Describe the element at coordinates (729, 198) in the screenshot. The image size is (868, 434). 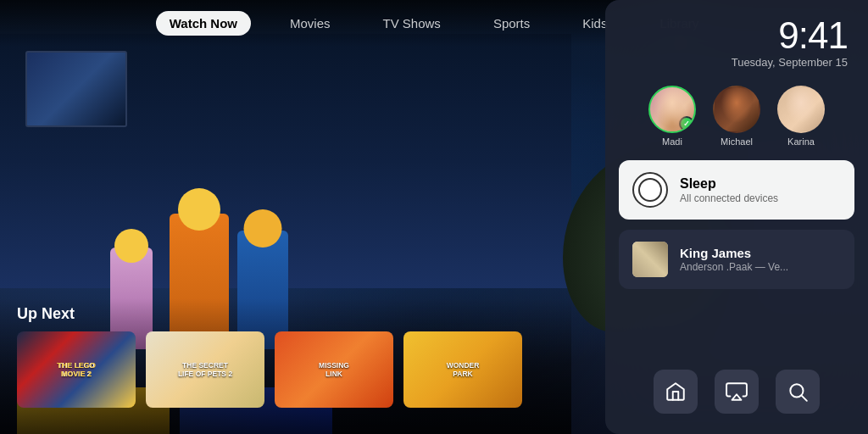
I see `sleep-subtitle: All connected devices` at that location.